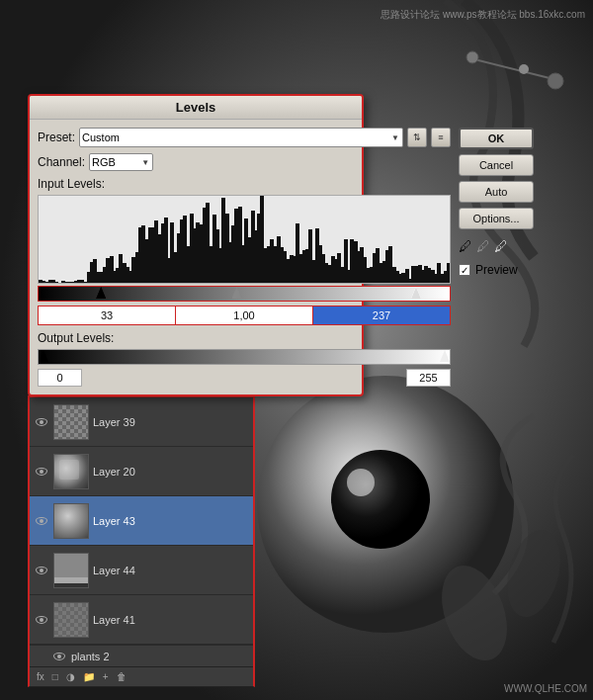 The height and width of the screenshot is (700, 593). I want to click on white-eyedropper: 🖊, so click(501, 246).